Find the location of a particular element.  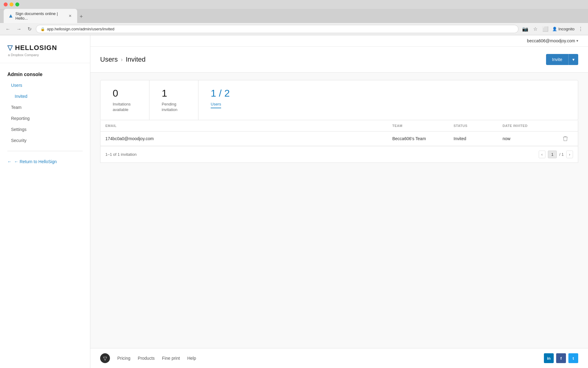

bookmark-icon: ☆ is located at coordinates (535, 29).